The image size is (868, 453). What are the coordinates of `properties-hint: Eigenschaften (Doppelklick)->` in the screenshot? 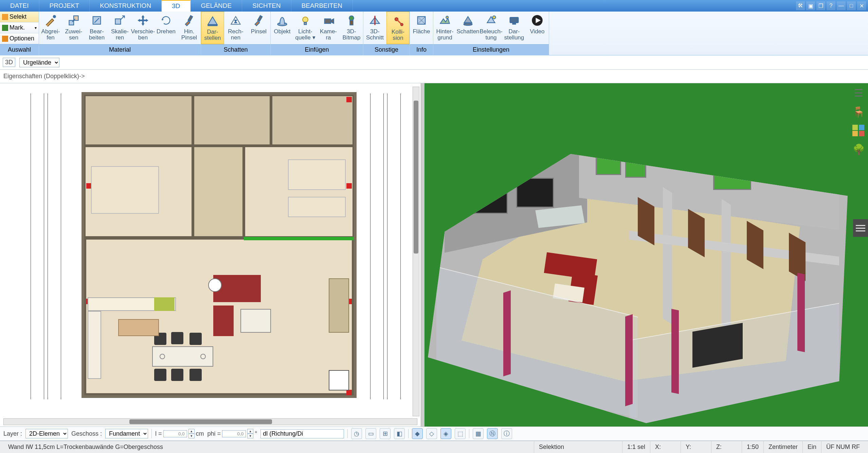 It's located at (44, 76).